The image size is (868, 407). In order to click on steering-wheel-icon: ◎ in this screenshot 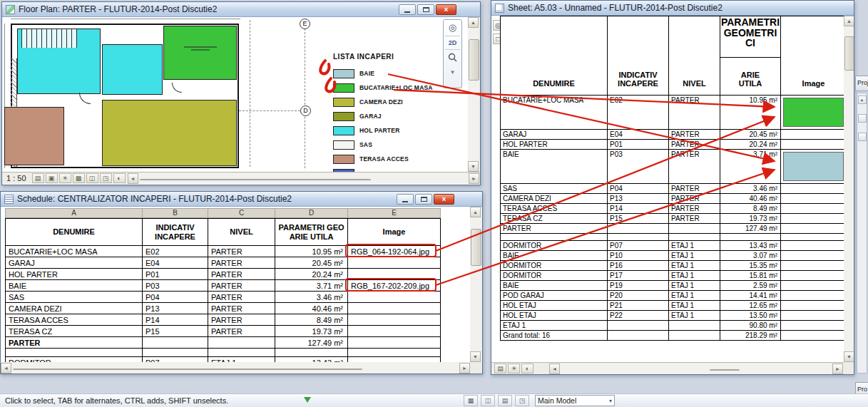, I will do `click(452, 28)`.